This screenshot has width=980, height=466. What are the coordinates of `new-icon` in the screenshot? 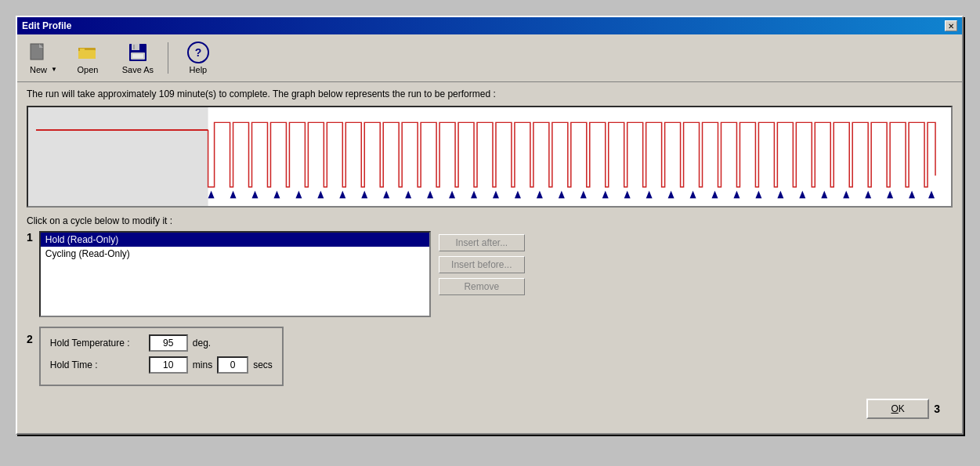 It's located at (38, 52).